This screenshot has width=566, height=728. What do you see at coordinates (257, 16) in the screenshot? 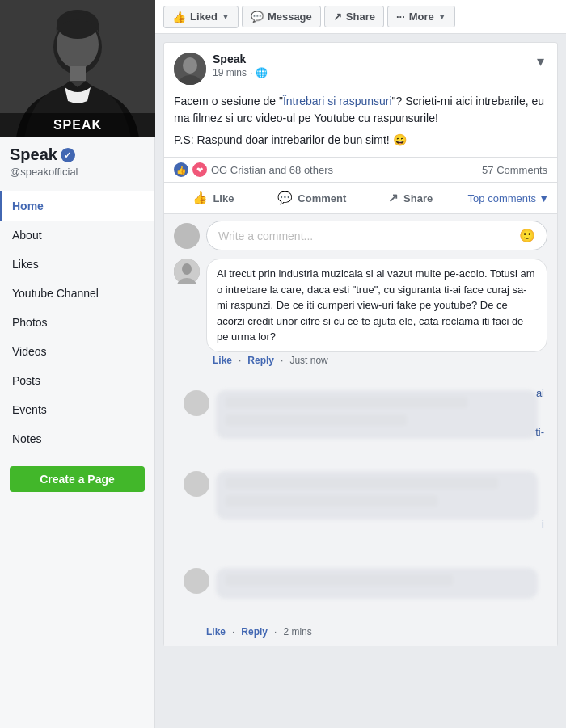
I see `message-icon: 💬` at bounding box center [257, 16].